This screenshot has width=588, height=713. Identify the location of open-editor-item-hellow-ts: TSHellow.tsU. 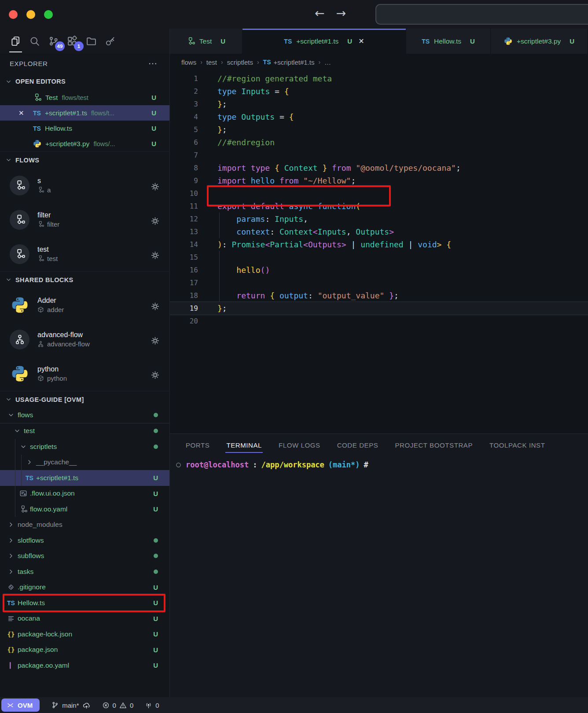
(85, 129).